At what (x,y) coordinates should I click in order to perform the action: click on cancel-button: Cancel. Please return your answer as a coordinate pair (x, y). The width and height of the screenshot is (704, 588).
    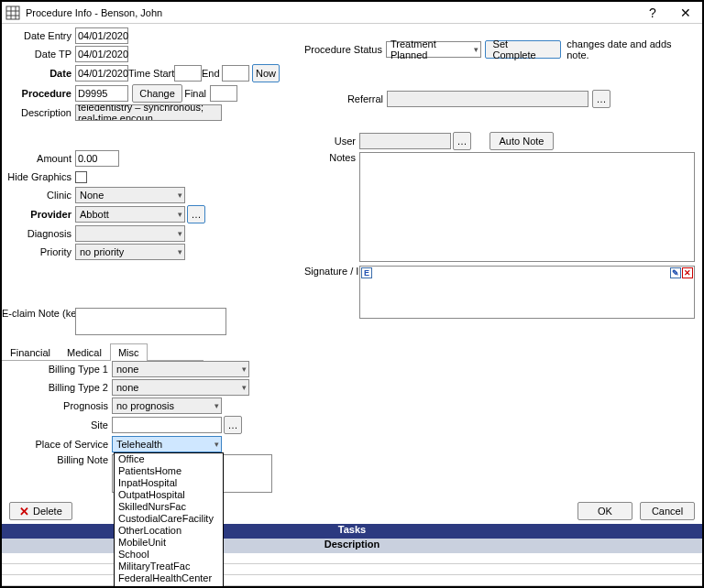
    Looking at the image, I should click on (667, 511).